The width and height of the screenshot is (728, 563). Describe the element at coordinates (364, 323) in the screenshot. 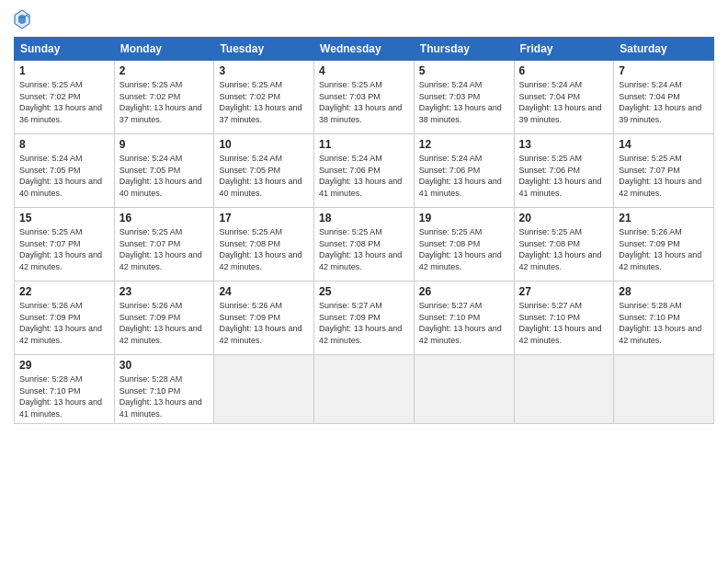

I see `day-info: Sunrise: 5:27 AMSunset: 7:09 PMDaylight:…` at that location.